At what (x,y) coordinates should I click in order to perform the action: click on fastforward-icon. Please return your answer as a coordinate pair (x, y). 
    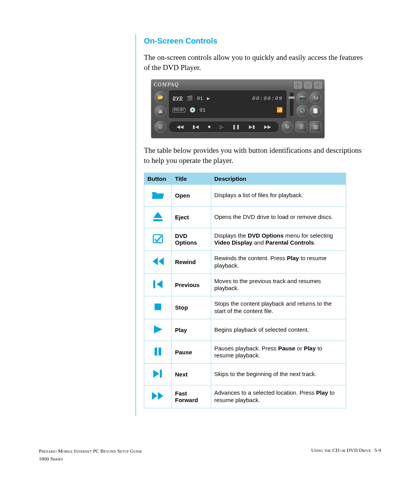
    Looking at the image, I should click on (158, 397).